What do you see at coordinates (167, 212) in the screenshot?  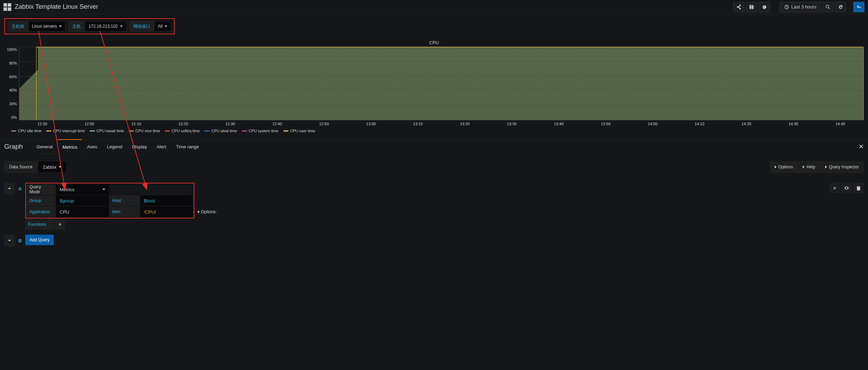 I see `query-item-value: /CPU/` at bounding box center [167, 212].